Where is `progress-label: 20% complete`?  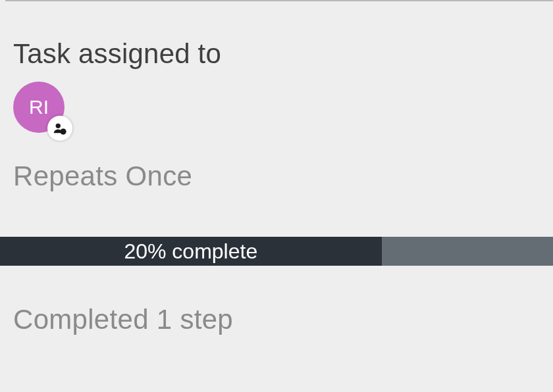
progress-label: 20% complete is located at coordinates (191, 251).